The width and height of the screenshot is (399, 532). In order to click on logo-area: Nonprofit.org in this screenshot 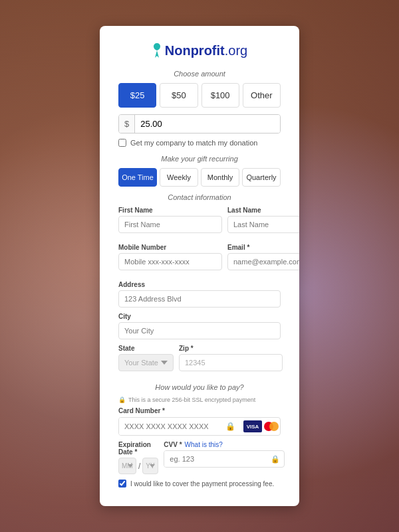, I will do `click(200, 51)`.